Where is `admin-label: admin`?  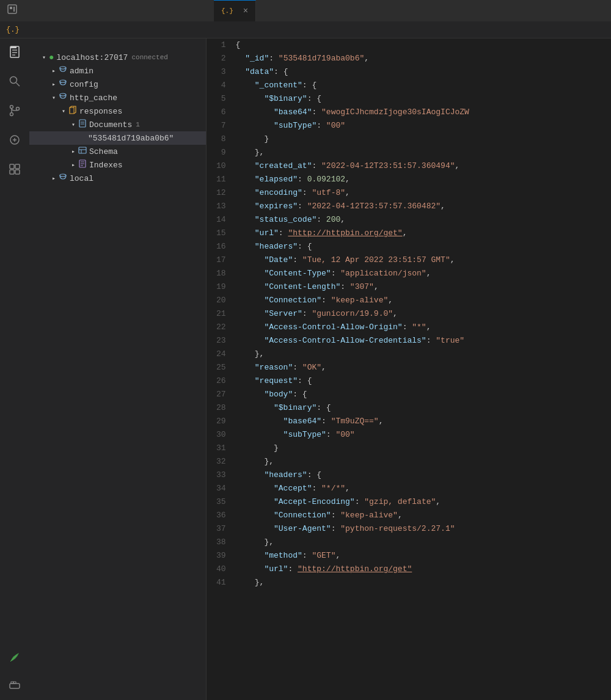
admin-label: admin is located at coordinates (82, 71).